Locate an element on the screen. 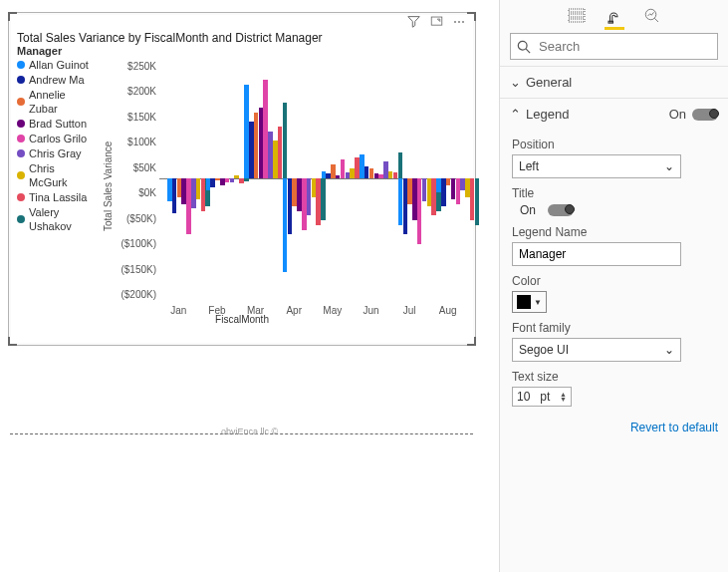 The height and width of the screenshot is (572, 728). x-axis-ticks: JanFebMarAprMayJunJulAug is located at coordinates (313, 311).